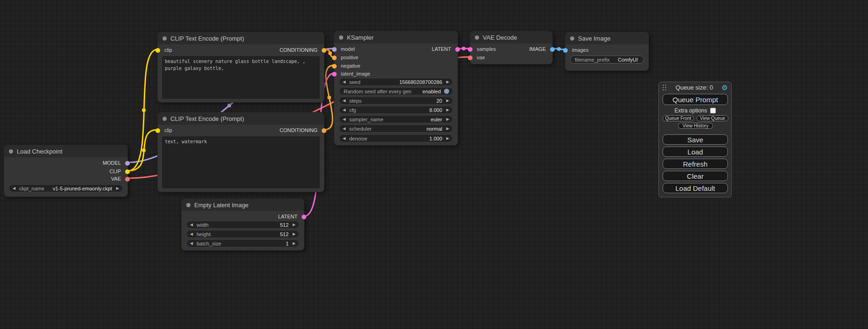 Image resolution: width=868 pixels, height=329 pixels. Describe the element at coordinates (334, 58) in the screenshot. I see `positive-input-socket` at that location.